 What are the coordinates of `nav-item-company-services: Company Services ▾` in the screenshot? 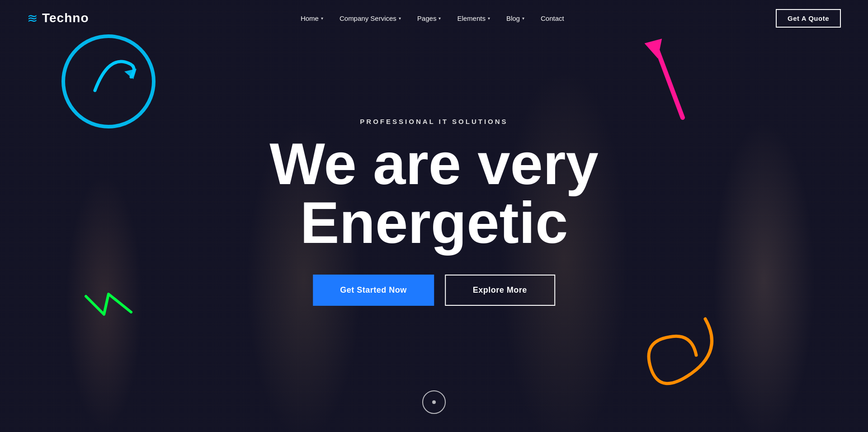 It's located at (370, 18).